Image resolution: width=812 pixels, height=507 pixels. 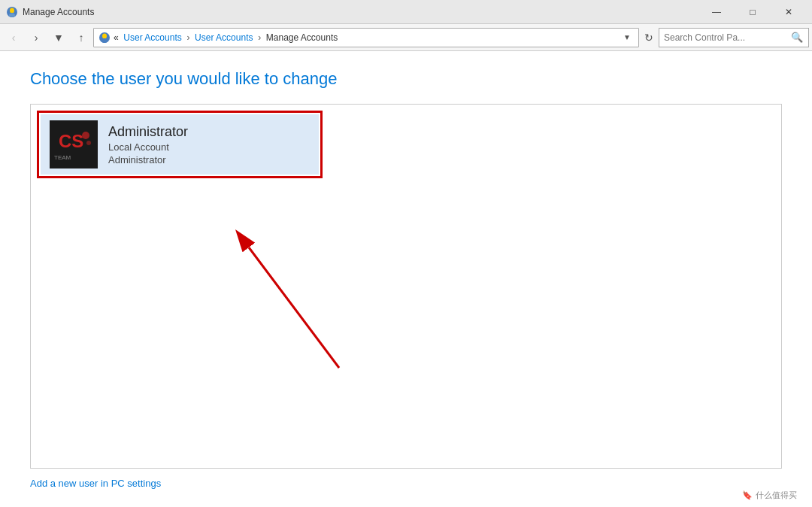 I want to click on svg-text: CS, so click(x=71, y=141).